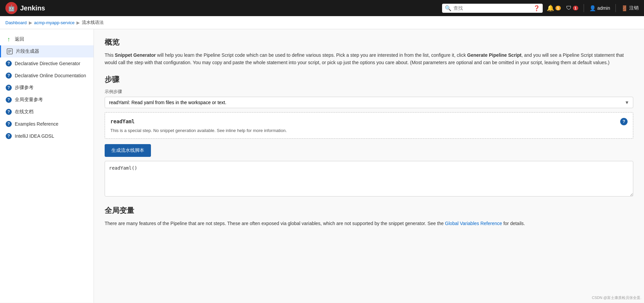 Image resolution: width=644 pixels, height=303 pixels. What do you see at coordinates (50, 76) in the screenshot?
I see `sidebar-item-online-doc-label: Declarative Online Documentation` at bounding box center [50, 76].